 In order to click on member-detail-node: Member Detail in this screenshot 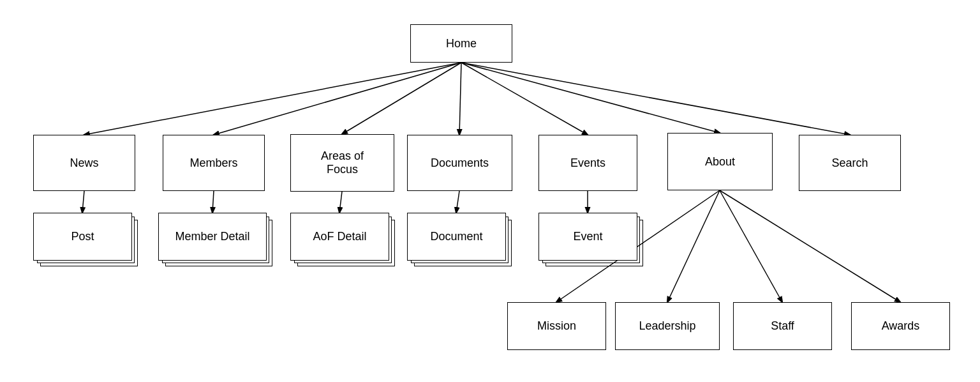, I will do `click(212, 236)`.